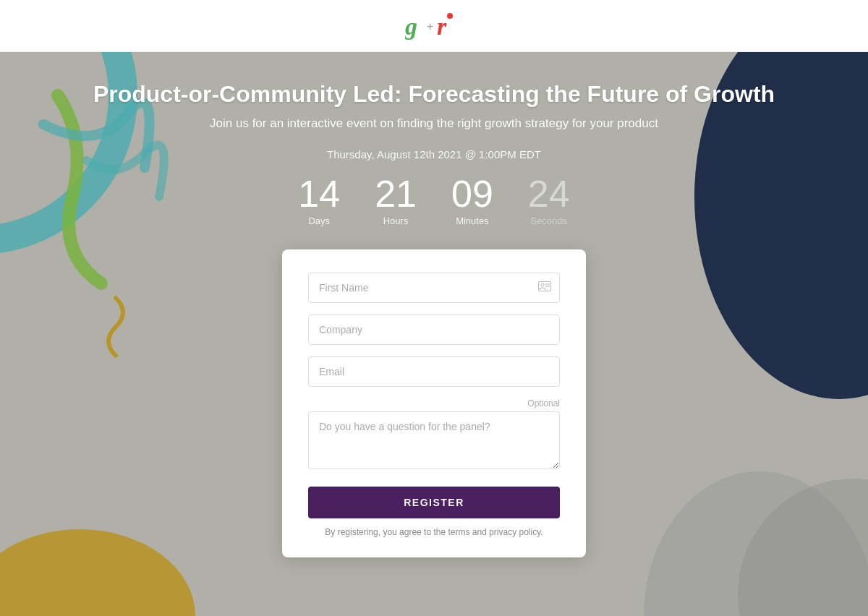 The image size is (868, 616). I want to click on hours-label: Hours, so click(396, 221).